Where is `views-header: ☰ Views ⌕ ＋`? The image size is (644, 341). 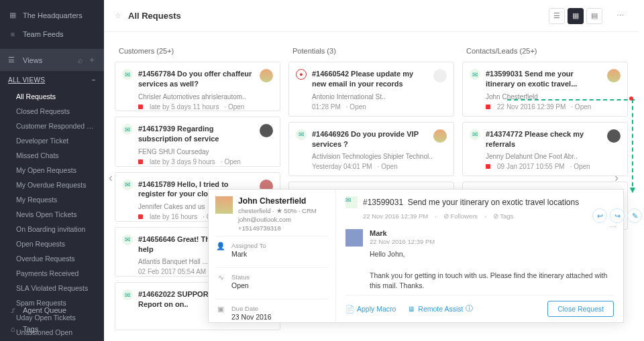 views-header: ☰ Views ⌕ ＋ is located at coordinates (52, 60).